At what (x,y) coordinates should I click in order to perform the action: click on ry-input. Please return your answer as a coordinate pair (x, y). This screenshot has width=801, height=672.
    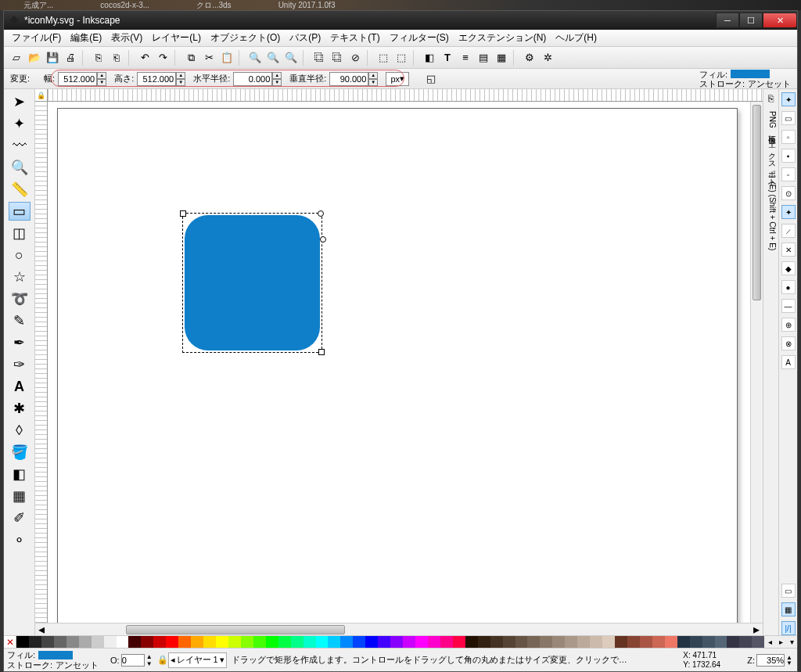
    Looking at the image, I should click on (349, 79).